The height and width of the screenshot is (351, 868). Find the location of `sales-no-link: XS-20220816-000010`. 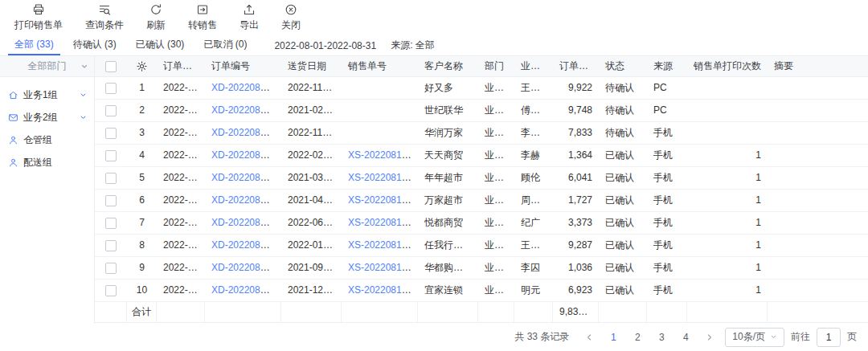

sales-no-link: XS-20220816-000010 is located at coordinates (383, 267).